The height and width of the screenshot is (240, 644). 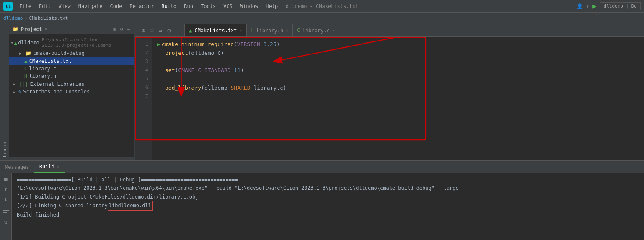 I want to click on menu-refactor: Refactor, so click(x=142, y=6).